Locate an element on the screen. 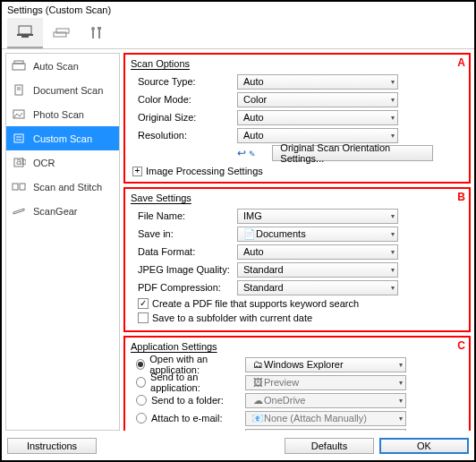 This screenshot has height=462, width=476. start-ocr-select: 📝Output to Text▾ is located at coordinates (326, 430).